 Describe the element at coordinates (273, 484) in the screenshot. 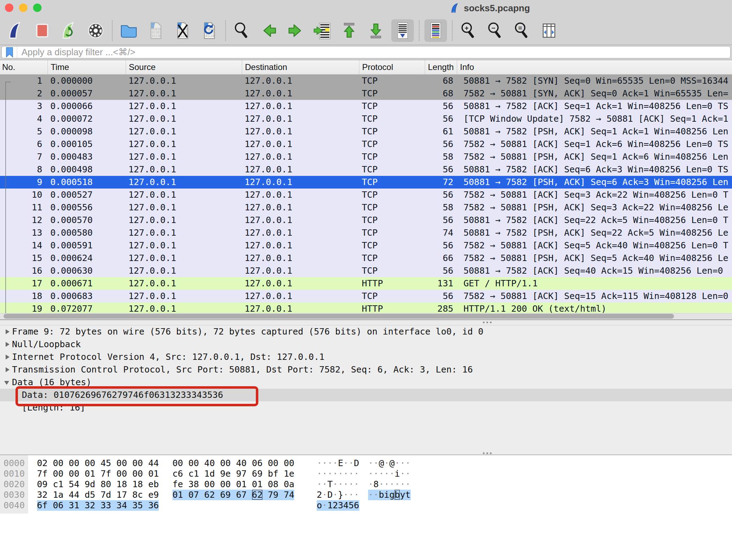

I see `hex-byte: 08` at that location.